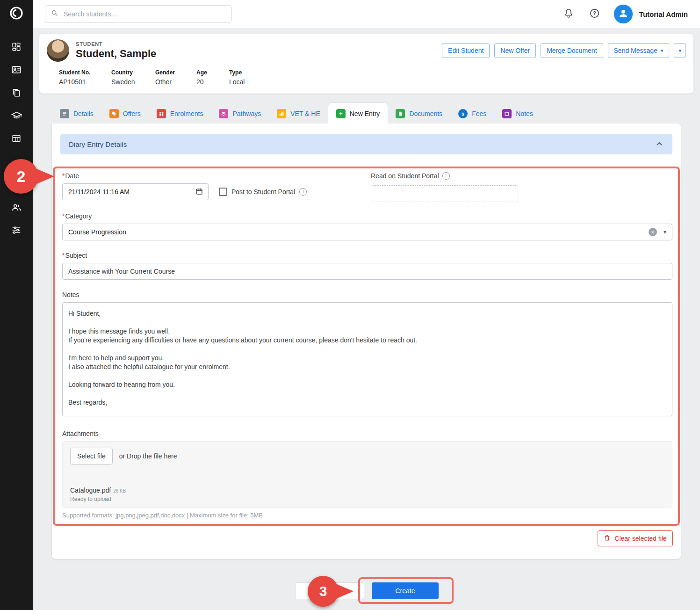 The image size is (700, 610). I want to click on help-icon: ?, so click(595, 14).